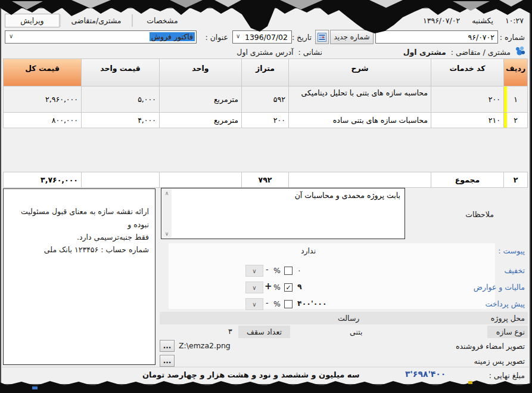  What do you see at coordinates (481, 52) in the screenshot?
I see `customer-label: مشتری / متقاضی :` at bounding box center [481, 52].